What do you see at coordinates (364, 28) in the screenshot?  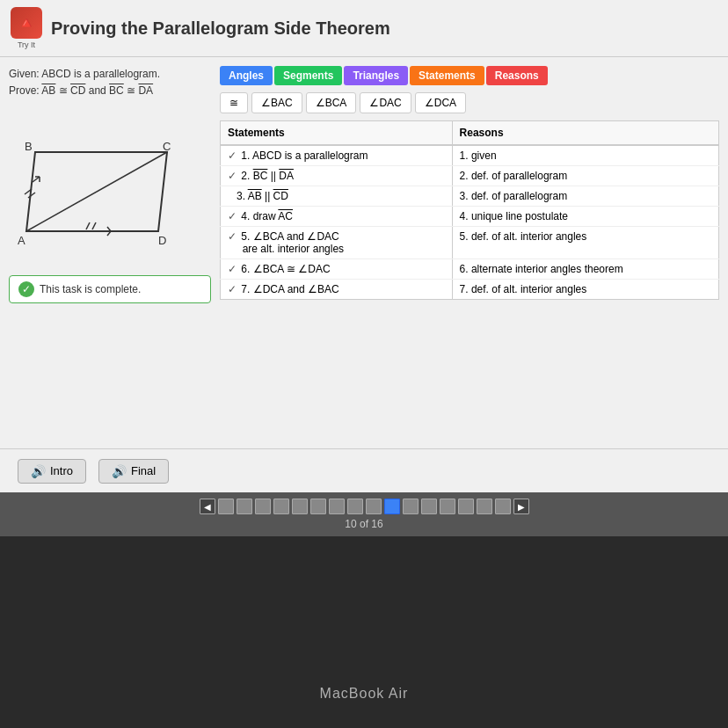 I see `title-bar: 🔺 Try It Proving the Parallelogram Side …` at bounding box center [364, 28].